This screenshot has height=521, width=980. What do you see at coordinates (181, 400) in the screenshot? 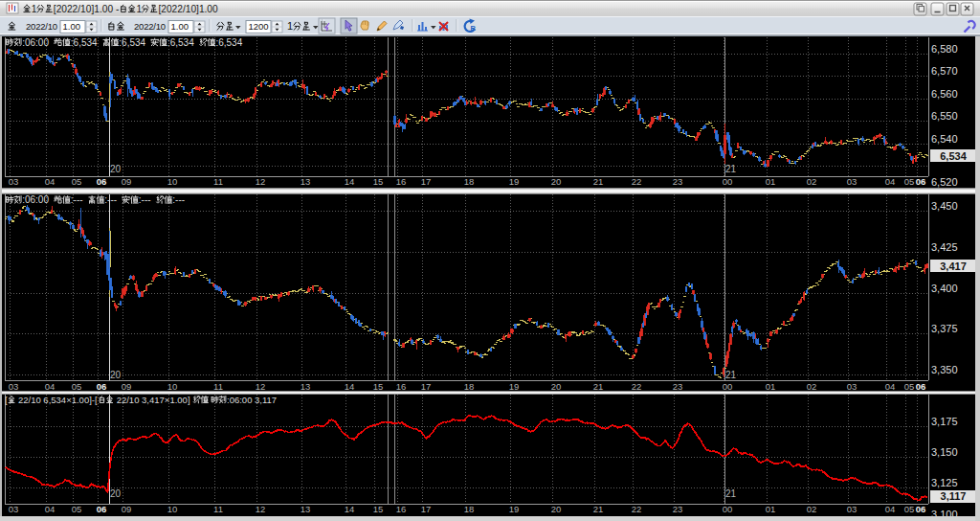
I see `svg-text: 1.00]` at bounding box center [181, 400].